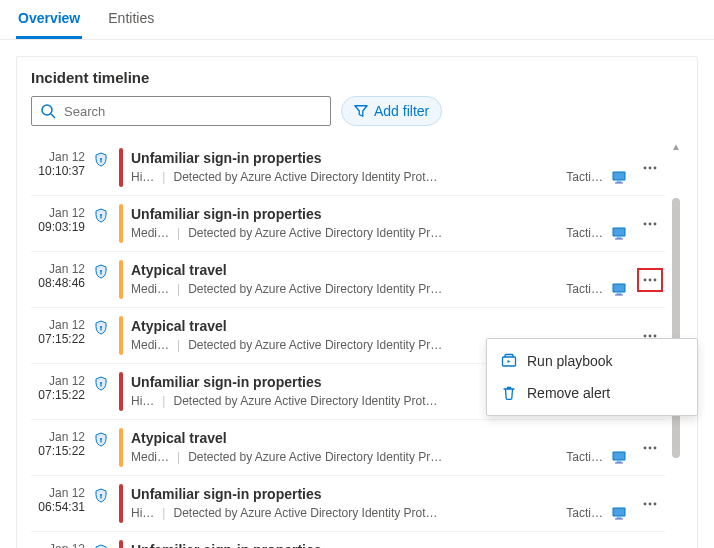  I want to click on search-icon, so click(48, 111).